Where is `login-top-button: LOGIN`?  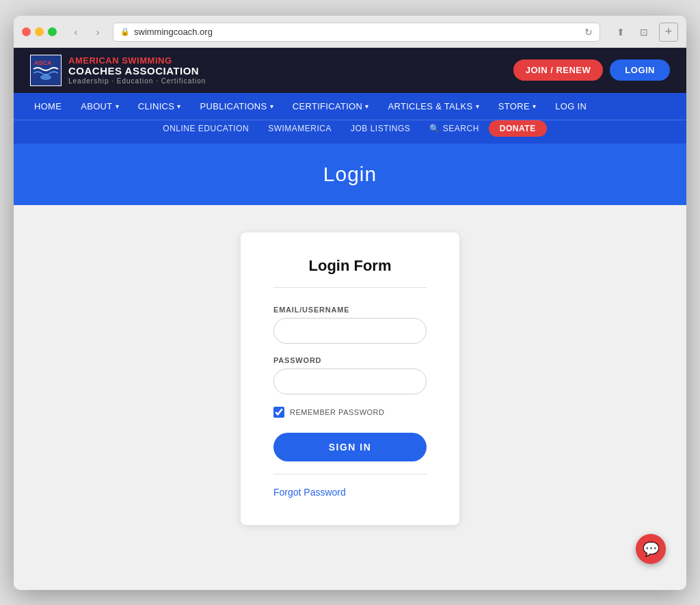
login-top-button: LOGIN is located at coordinates (640, 70).